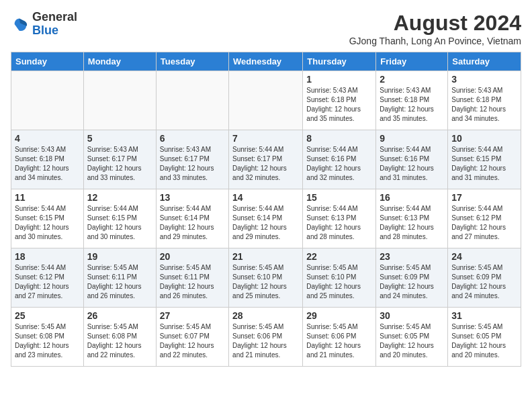 This screenshot has width=532, height=411. What do you see at coordinates (120, 337) in the screenshot?
I see `calendar-cell: 26Sunrise: 5:45 AM Sunset: 6:08 PM Dayli…` at bounding box center [120, 337].